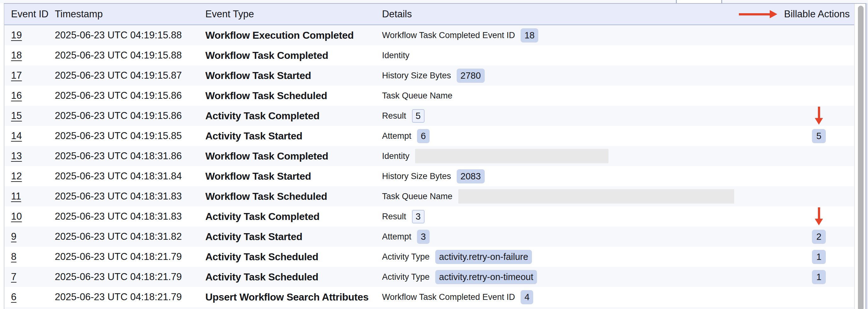 The width and height of the screenshot is (868, 309). I want to click on table-row: 12 2025-06-23 UTC 04:18:31.84 Workflow T…, so click(429, 176).